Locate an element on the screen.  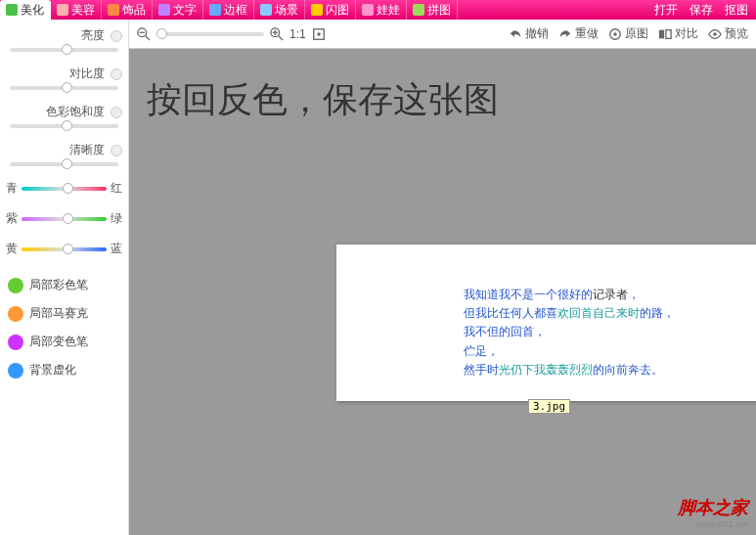
color-slider-紫绿 is located at coordinates (65, 219).